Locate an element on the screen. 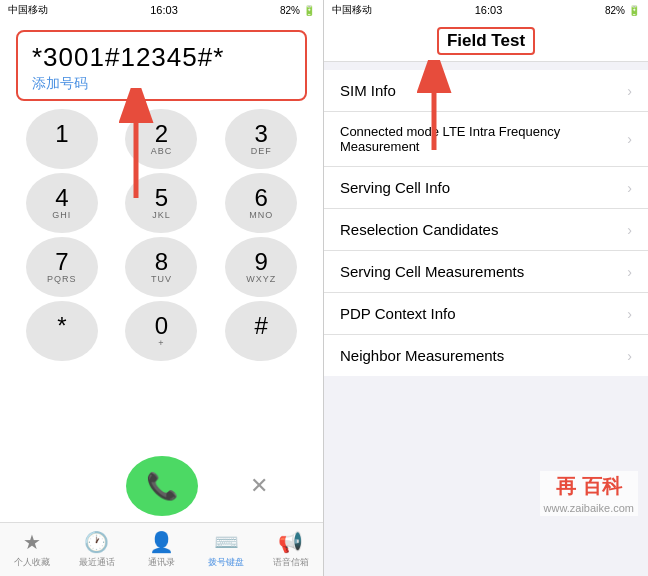  chevron-icon-6: › is located at coordinates (630, 356).